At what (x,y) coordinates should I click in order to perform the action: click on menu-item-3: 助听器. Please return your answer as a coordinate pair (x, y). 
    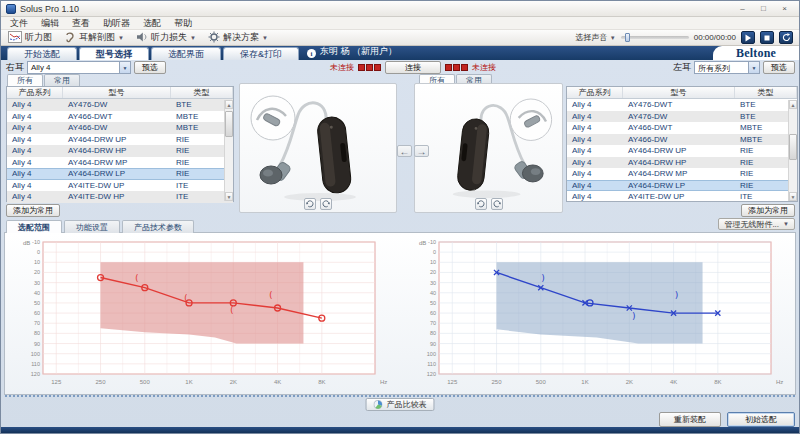
    Looking at the image, I should click on (116, 24).